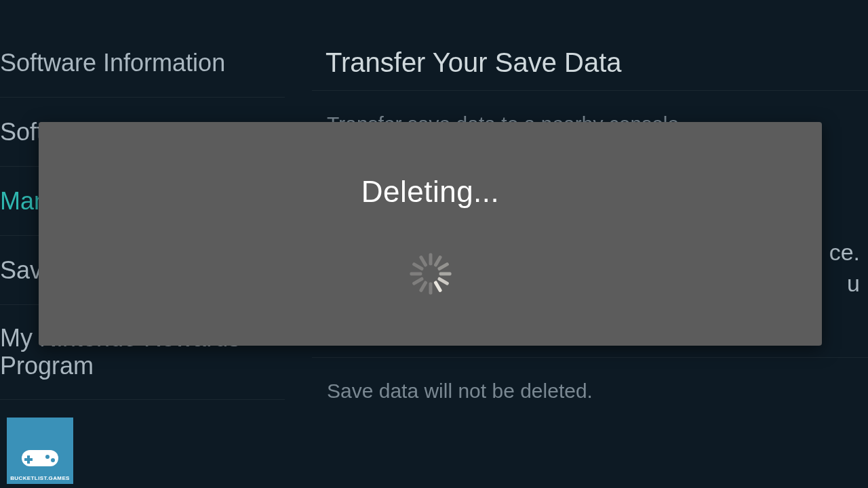 The image size is (868, 488). I want to click on sidebar-item-software-information: Software Information, so click(142, 49).